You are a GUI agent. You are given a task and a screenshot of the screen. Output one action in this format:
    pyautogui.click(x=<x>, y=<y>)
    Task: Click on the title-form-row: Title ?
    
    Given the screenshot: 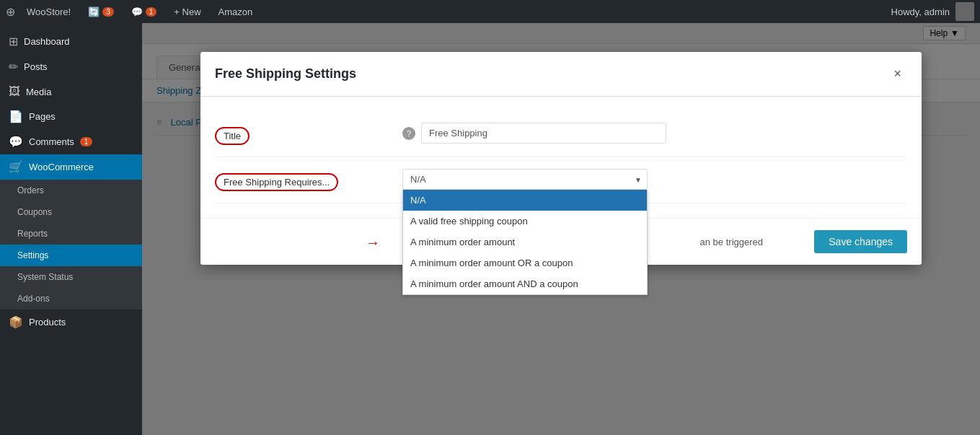 What is the action you would take?
    pyautogui.click(x=561, y=134)
    